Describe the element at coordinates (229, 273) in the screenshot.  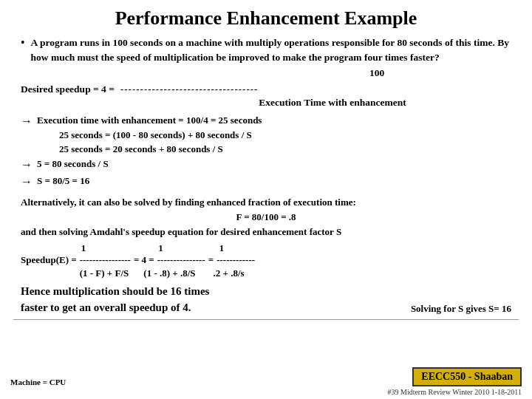
I see `frac3-den: .2 + .8/s` at that location.